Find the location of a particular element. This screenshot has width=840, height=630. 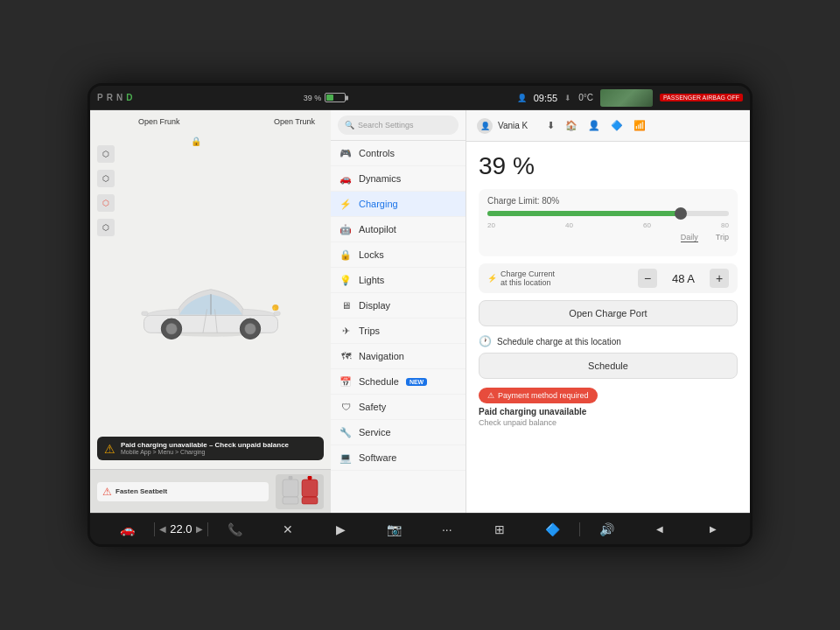

charge-limit-section: Charge Limit: 80% 20 40 60 80 is located at coordinates (608, 222).